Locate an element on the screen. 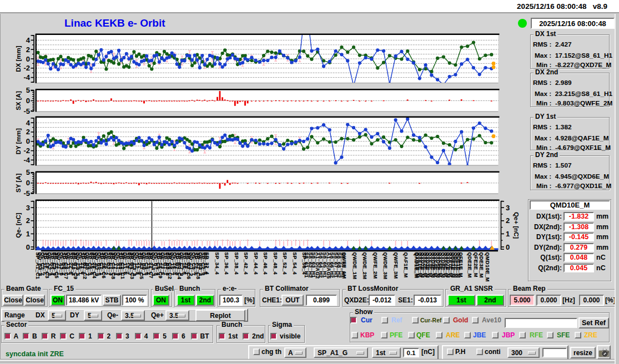 The width and height of the screenshot is (619, 364). svg-text: QAF1E_M is located at coordinates (406, 265).